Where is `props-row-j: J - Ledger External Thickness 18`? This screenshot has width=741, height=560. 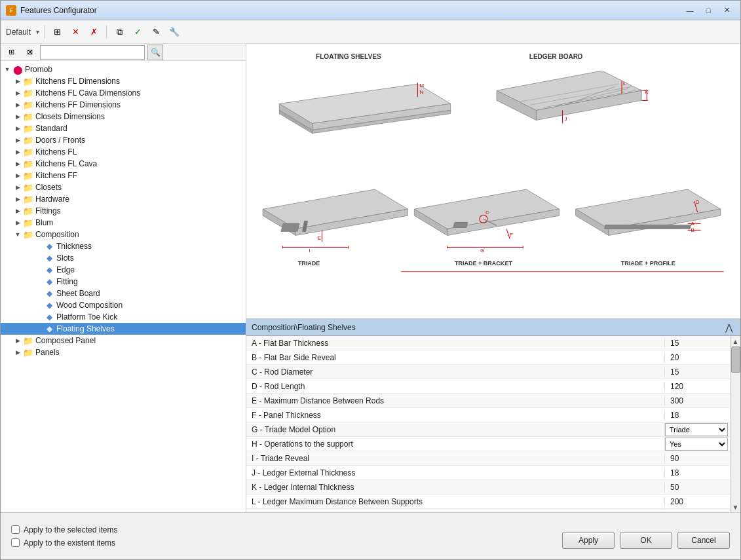
props-row-j: J - Ledger External Thickness 18 is located at coordinates (488, 473).